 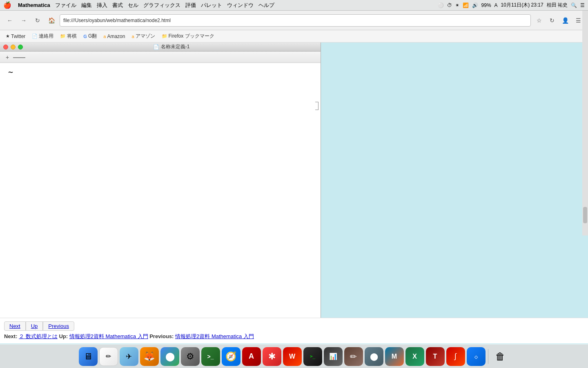 I want to click on menu-cell: セル, so click(x=133, y=5).